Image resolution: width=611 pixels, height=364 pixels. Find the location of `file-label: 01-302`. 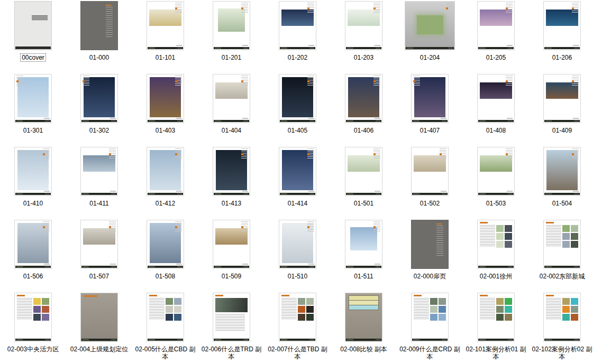

file-label: 01-302 is located at coordinates (99, 130).